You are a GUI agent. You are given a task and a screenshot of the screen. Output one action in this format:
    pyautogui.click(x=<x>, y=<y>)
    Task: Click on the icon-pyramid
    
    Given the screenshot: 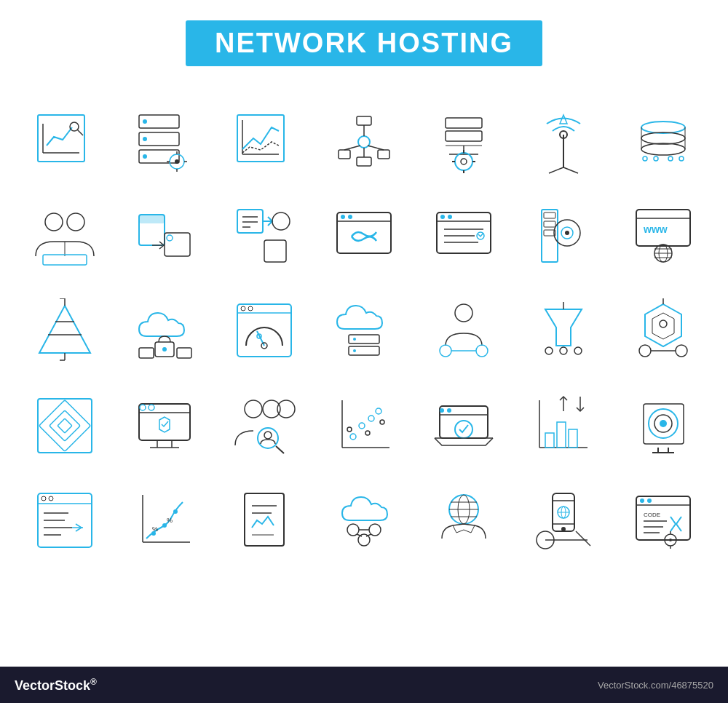 What is the action you would take?
    pyautogui.click(x=64, y=331)
    